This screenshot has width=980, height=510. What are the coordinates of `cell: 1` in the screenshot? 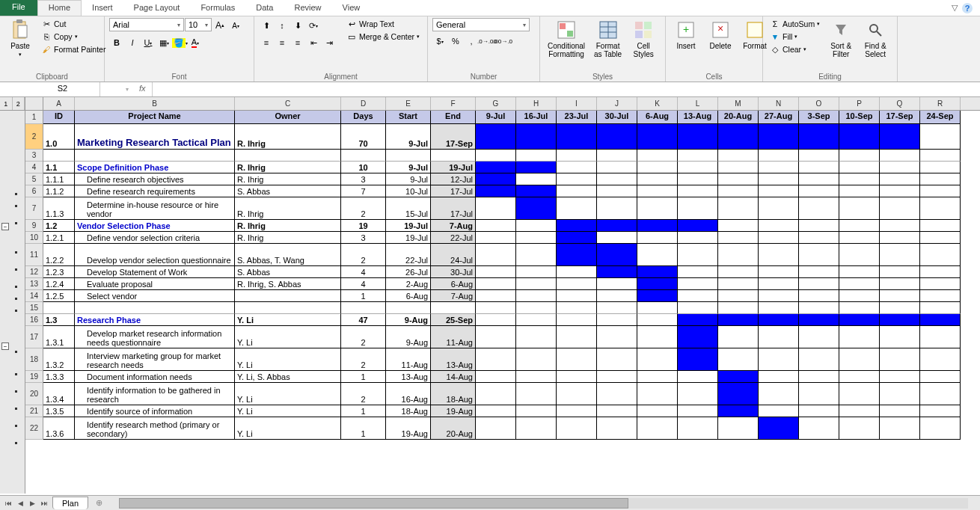 It's located at (364, 296).